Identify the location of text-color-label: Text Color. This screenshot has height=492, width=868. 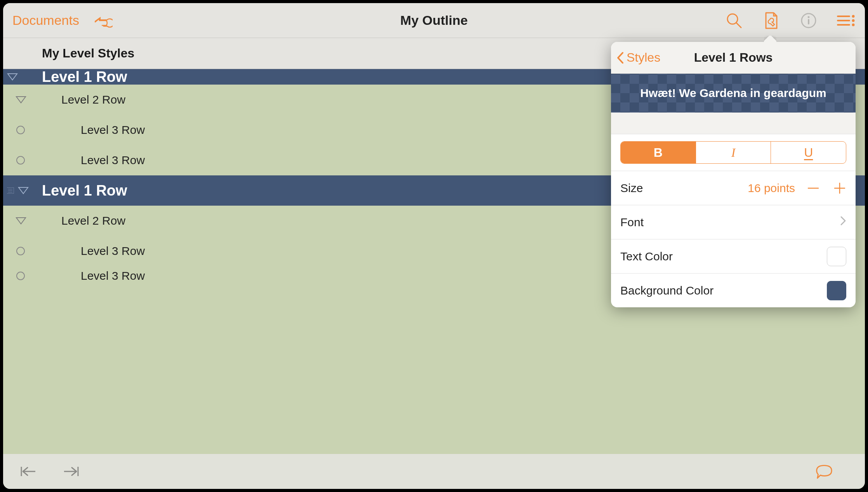
(724, 256).